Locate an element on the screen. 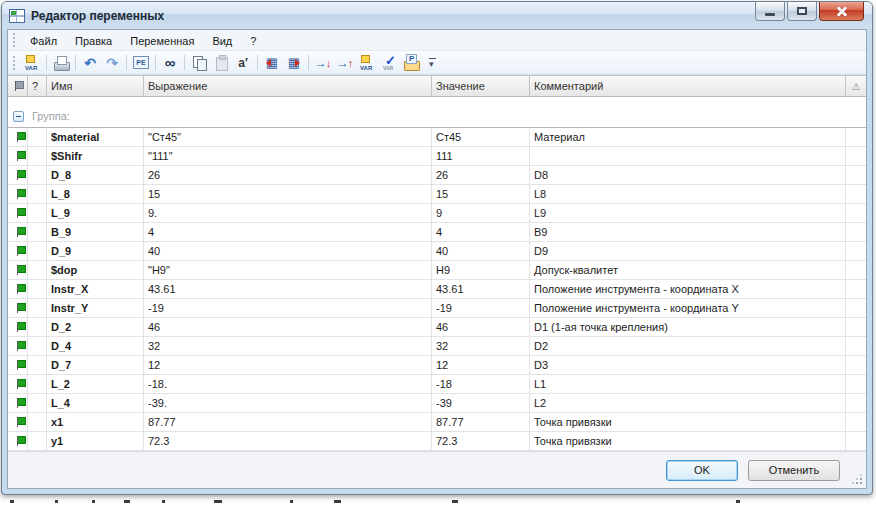 The image size is (876, 508). expression-cell: 15 is located at coordinates (288, 194).